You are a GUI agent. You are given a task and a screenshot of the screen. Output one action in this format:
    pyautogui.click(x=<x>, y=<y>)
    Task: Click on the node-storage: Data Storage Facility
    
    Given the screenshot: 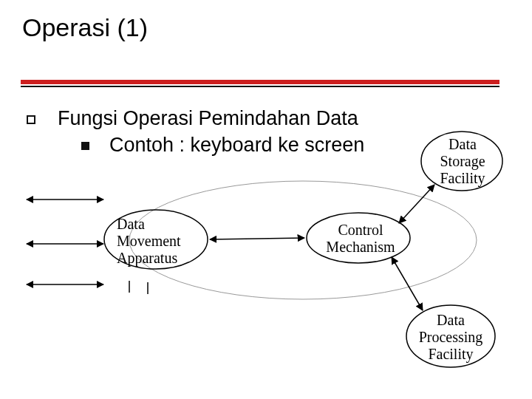 What is the action you would take?
    pyautogui.click(x=463, y=161)
    